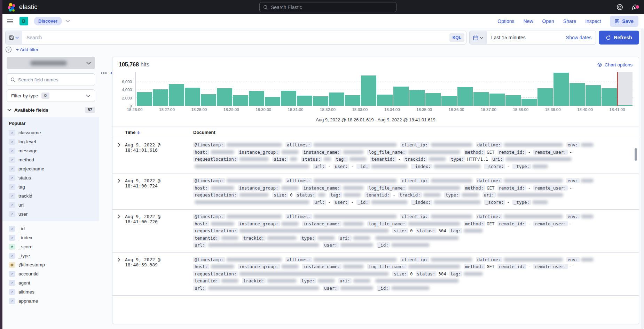  Describe the element at coordinates (548, 21) in the screenshot. I see `open-link: Open` at that location.